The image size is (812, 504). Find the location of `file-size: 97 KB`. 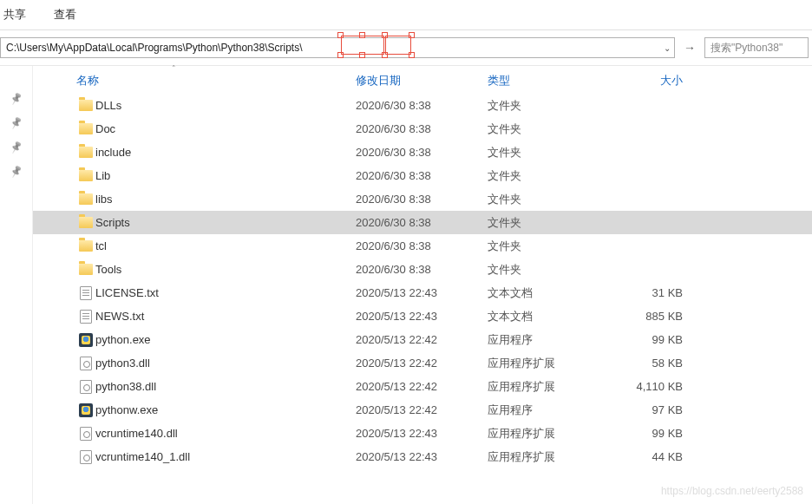

file-size: 97 KB is located at coordinates (654, 409).